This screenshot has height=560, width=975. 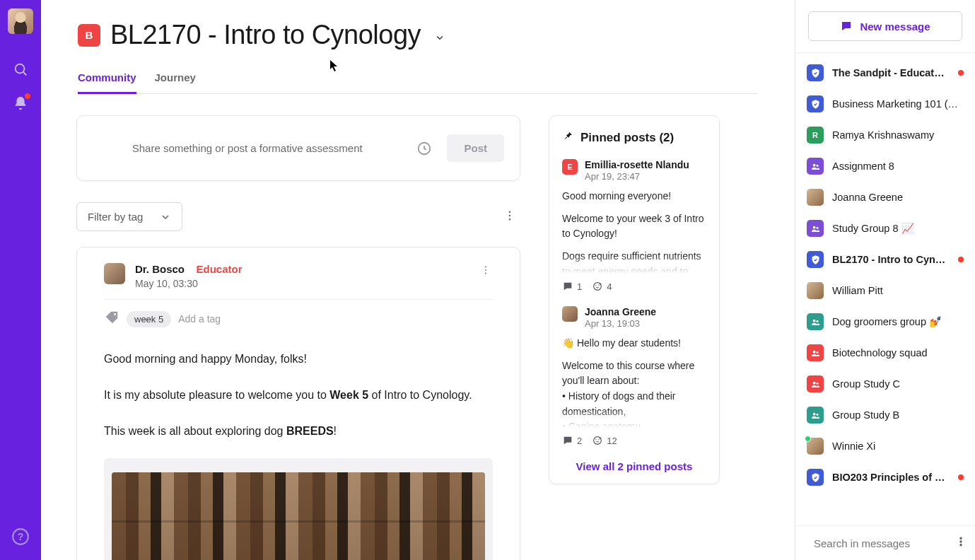 I want to click on conversation-label: Biotechnology squad, so click(x=898, y=353).